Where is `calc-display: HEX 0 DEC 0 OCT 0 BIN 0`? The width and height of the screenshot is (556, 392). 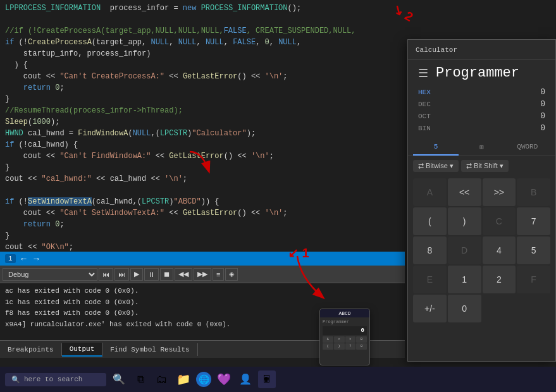
calc-display: HEX 0 DEC 0 OCT 0 BIN 0 is located at coordinates (482, 111).